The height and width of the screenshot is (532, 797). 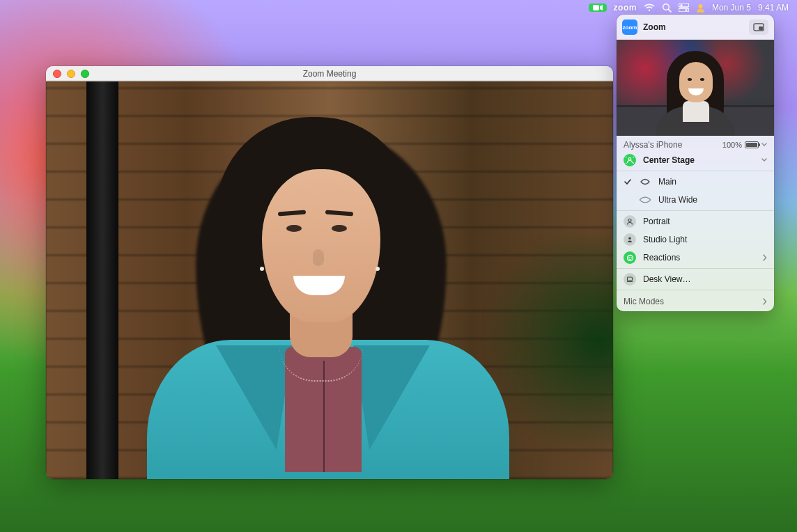 What do you see at coordinates (644, 302) in the screenshot?
I see `mic-modes-label: Mic Modes` at bounding box center [644, 302].